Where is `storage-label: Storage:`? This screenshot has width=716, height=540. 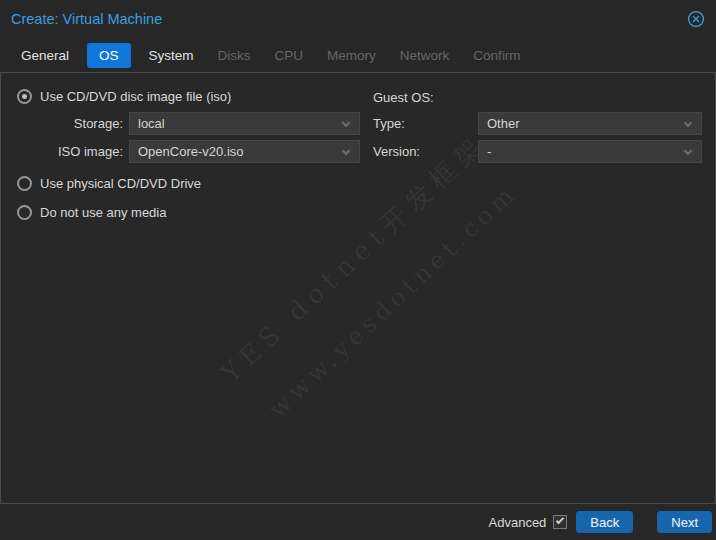
storage-label: Storage: is located at coordinates (77, 124).